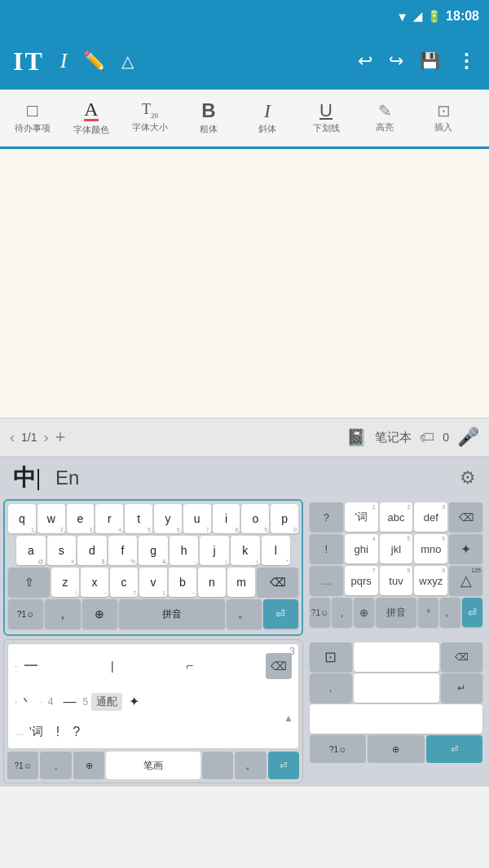 The width and height of the screenshot is (489, 868). I want to click on key-t: t5, so click(139, 519).